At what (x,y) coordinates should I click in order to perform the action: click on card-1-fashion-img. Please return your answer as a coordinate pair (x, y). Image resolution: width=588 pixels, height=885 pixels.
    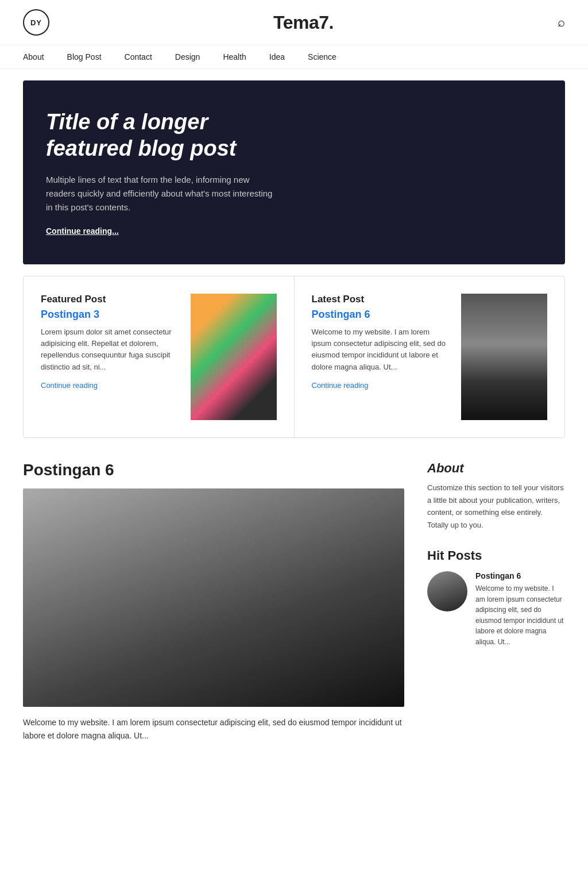
    Looking at the image, I should click on (234, 357).